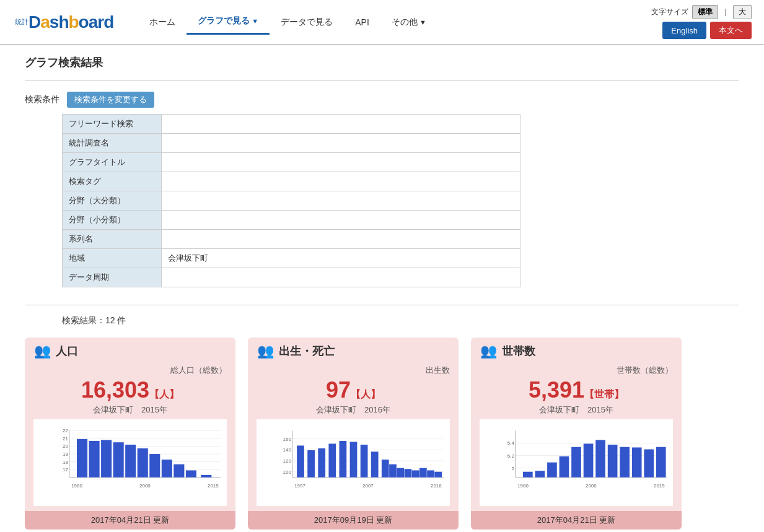 Image resolution: width=764 pixels, height=532 pixels. I want to click on card-footer-2: 2017年04月21日 更新, so click(576, 520).